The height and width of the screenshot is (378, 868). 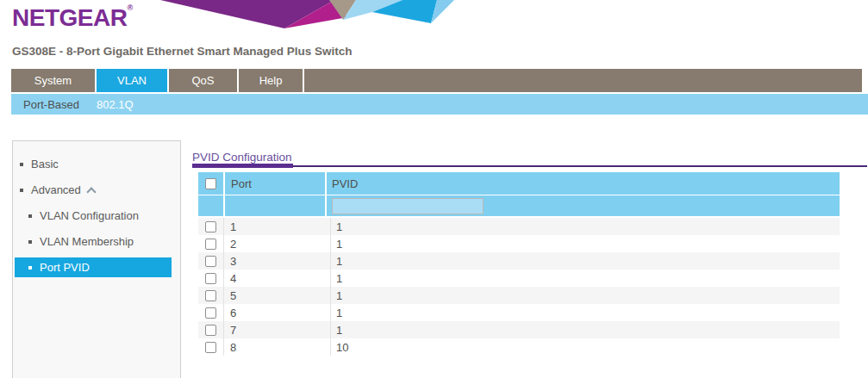 What do you see at coordinates (440, 104) in the screenshot?
I see `sub-nav: Port-Based 802.1Q` at bounding box center [440, 104].